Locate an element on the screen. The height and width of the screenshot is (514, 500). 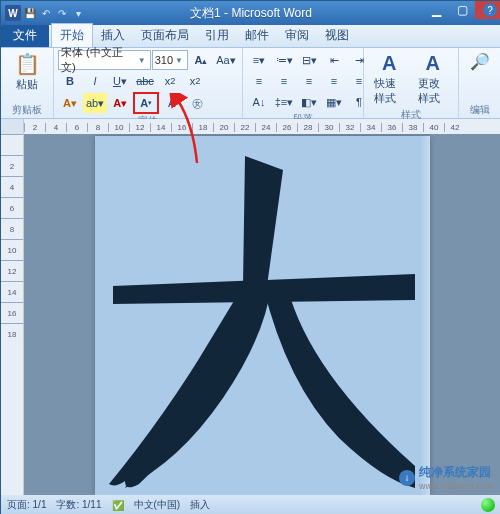
group-paragraph: ≡▾ ≔▾ ⊟▾ ⇤ ⇥ ≡ ≡ ≡ ≡ ≡ A↓ ‡≡▾ ◧▾ ▦ is located at coordinates (304, 83).